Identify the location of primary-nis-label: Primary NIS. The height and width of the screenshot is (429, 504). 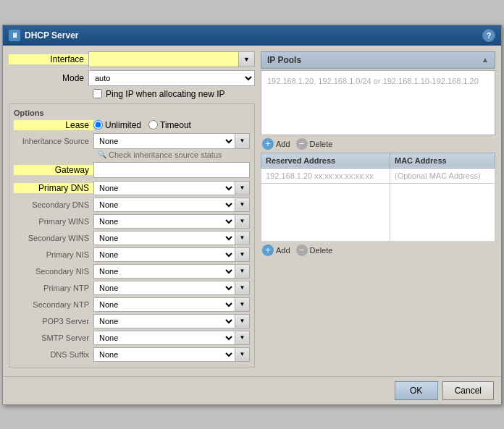
(54, 255).